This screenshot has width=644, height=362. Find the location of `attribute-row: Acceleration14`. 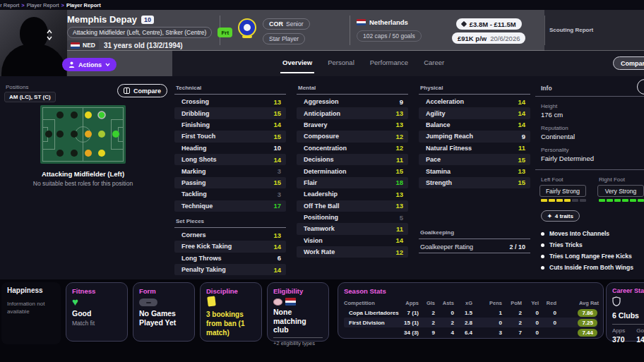

attribute-row: Acceleration14 is located at coordinates (475, 102).